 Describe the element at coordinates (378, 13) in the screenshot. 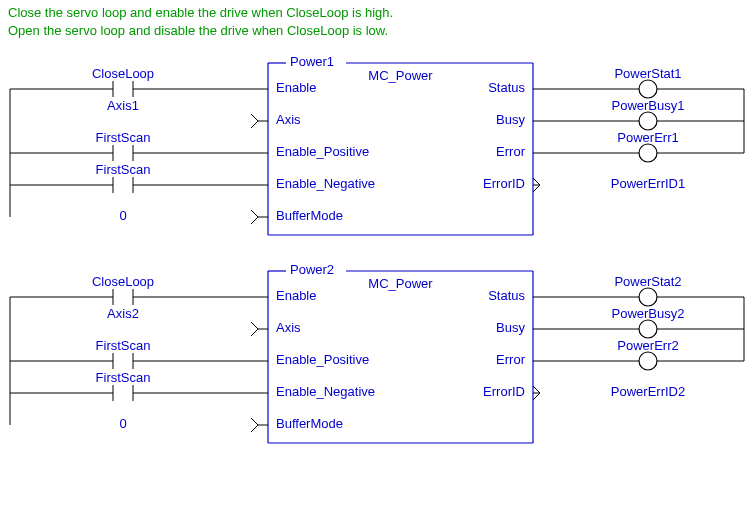

I see `comment-line-1: Close the servo loop and enable the driv…` at that location.